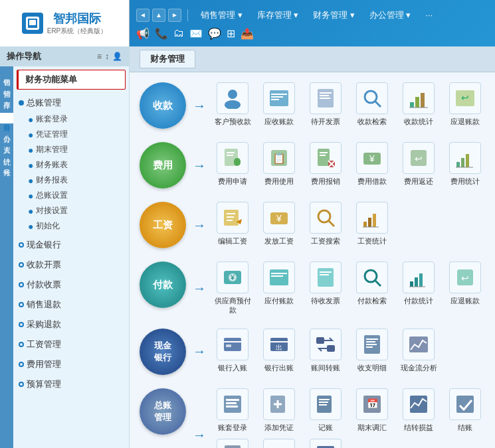 The height and width of the screenshot is (448, 495). What do you see at coordinates (71, 195) in the screenshot?
I see `menu-item-zzsz: ●总账设置` at bounding box center [71, 195].